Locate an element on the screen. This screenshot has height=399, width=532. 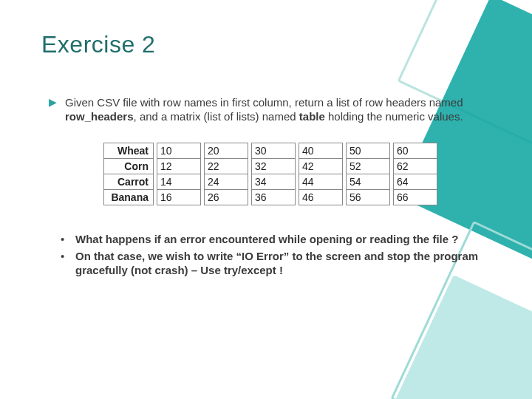
row-header: Banana is located at coordinates (129, 198).